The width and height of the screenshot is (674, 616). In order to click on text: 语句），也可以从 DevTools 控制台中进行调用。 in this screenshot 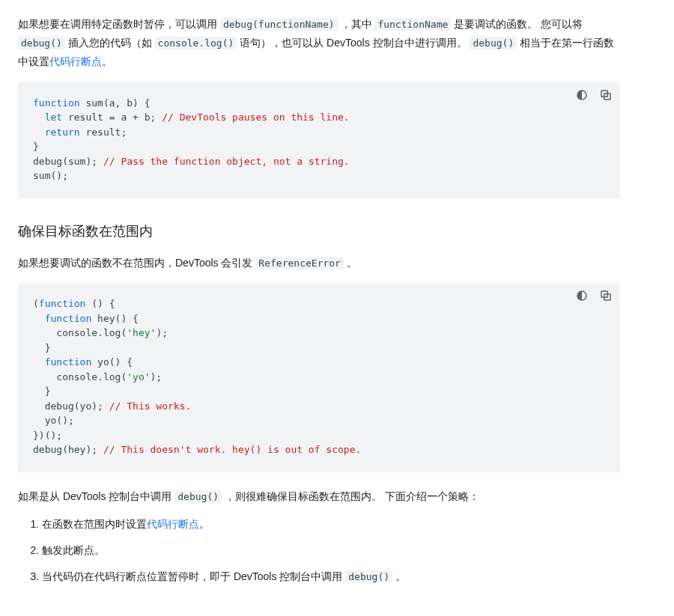, I will do `click(355, 43)`.